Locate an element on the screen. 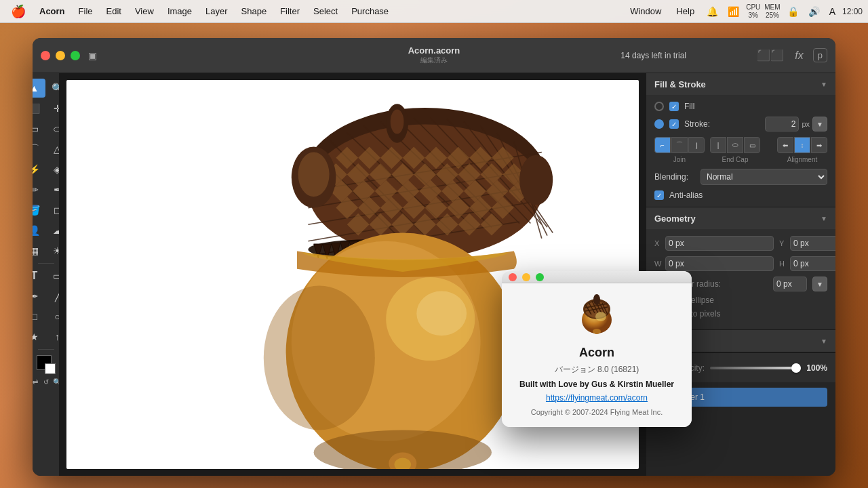  circle-tool: ○ is located at coordinates (54, 317).